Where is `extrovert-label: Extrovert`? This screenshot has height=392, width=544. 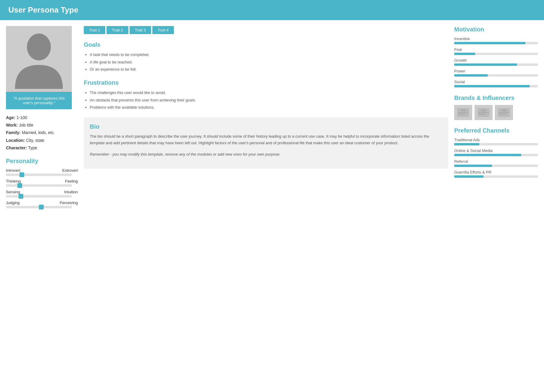 extrovert-label: Extrovert is located at coordinates (70, 171).